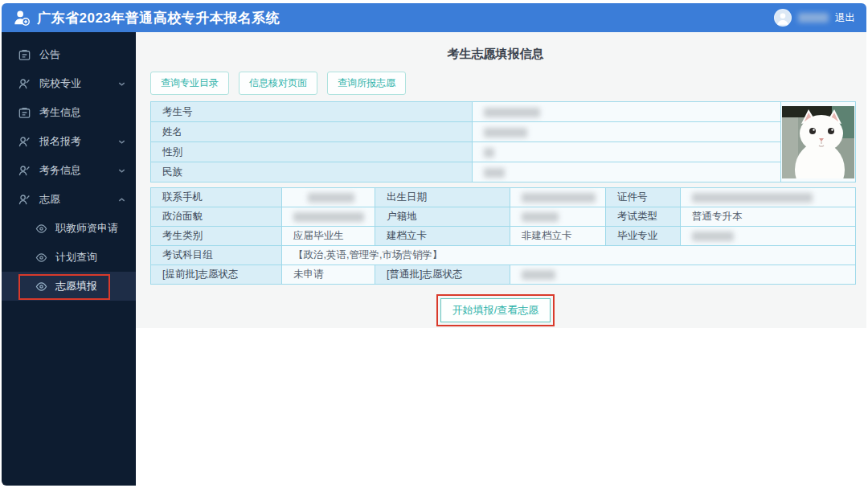 This screenshot has width=868, height=488. Describe the element at coordinates (503, 236) in the screenshot. I see `table-row: 考生类别 应届毕业生 建档立卡 非建档立卡 毕业专业` at that location.